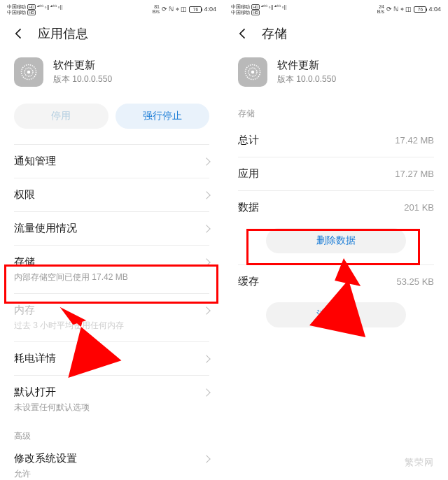 This screenshot has width=448, height=480. Describe the element at coordinates (336, 8) in the screenshot. I see `status-bar: 中国移动 HD ⁴⁶ᴳ ⬨|| ⁴⁶ᴳ ⬨|| 中国移动 HD 24B/s ⟳ …` at that location.